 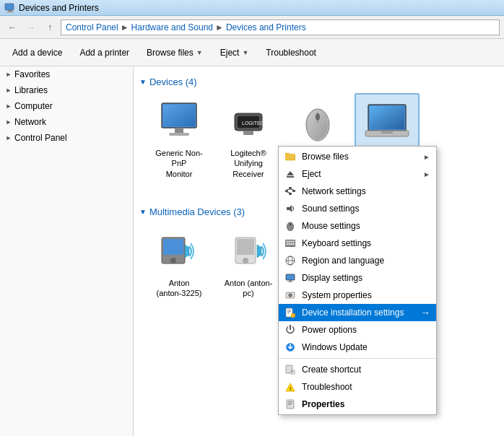 I want to click on back-button: ←, so click(x=12, y=27).